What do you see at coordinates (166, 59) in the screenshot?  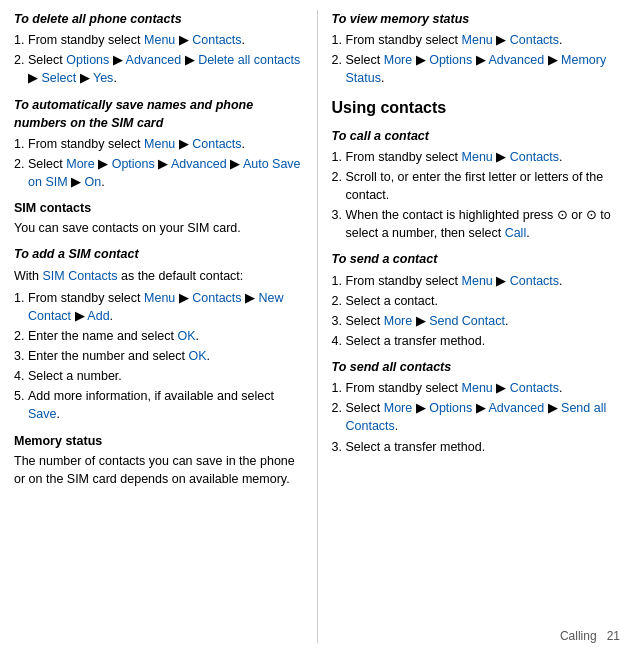 I see `section-delete-steps: From standby select Menu ▶ Contacts. Sel…` at bounding box center [166, 59].